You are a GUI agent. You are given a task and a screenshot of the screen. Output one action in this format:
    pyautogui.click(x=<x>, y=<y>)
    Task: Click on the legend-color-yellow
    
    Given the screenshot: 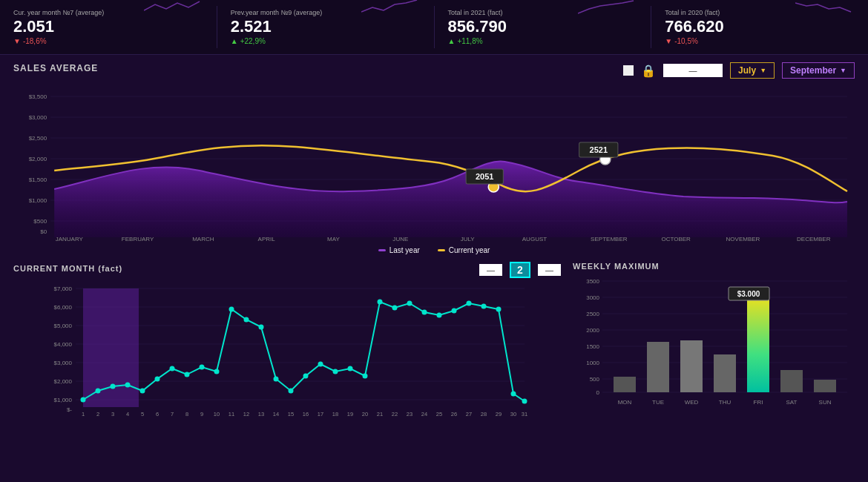 What is the action you would take?
    pyautogui.click(x=441, y=251)
    